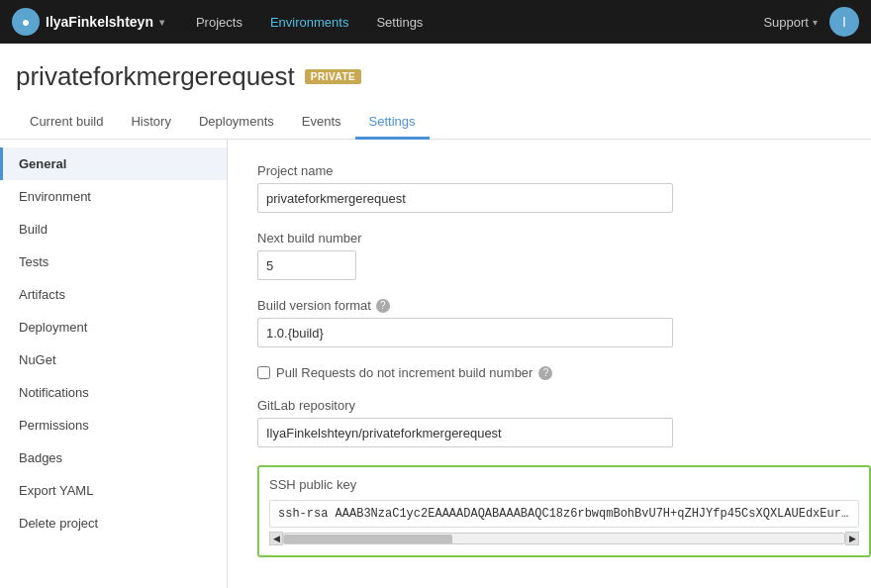  What do you see at coordinates (113, 426) in the screenshot?
I see `sidebar-item-permissions: Permissions` at bounding box center [113, 426].